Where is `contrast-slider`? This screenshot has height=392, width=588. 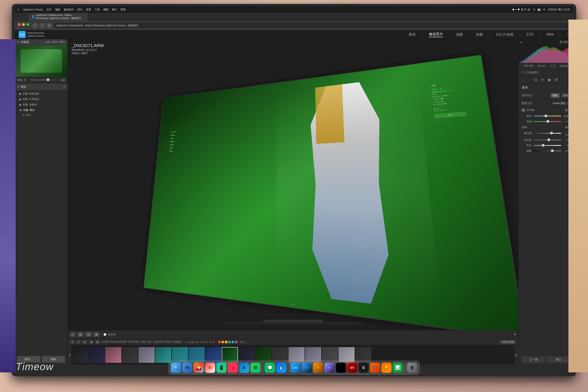 contrast-slider is located at coordinates (548, 140).